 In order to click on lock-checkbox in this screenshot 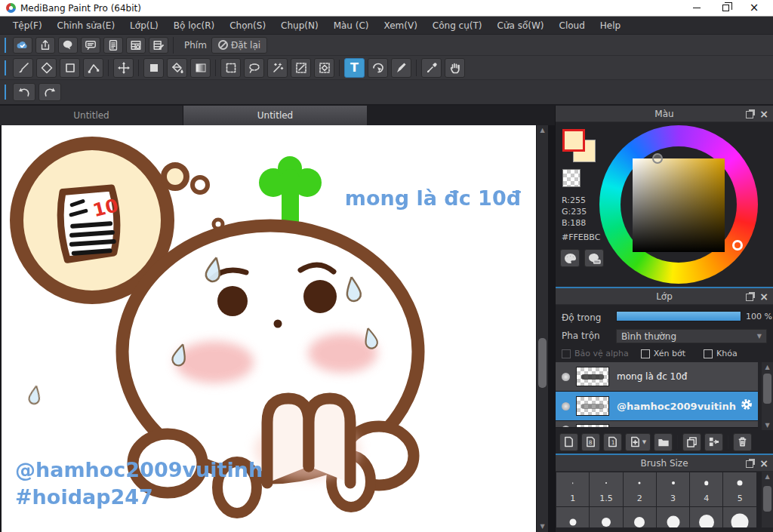, I will do `click(708, 354)`.